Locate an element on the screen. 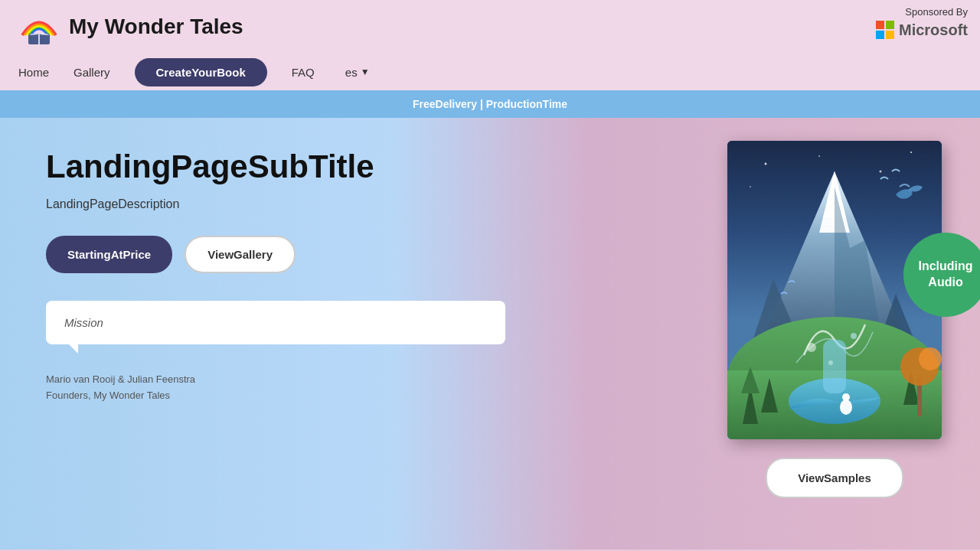  view-samples-button: ViewSamples is located at coordinates (835, 478).